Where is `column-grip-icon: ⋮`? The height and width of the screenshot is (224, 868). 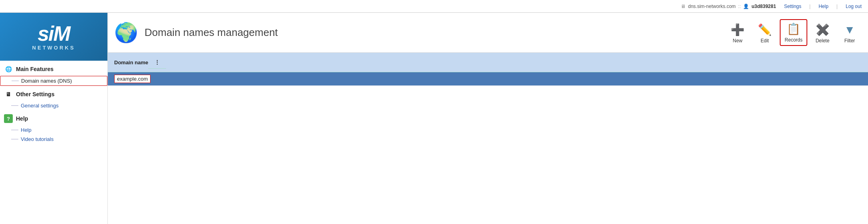
column-grip-icon: ⋮ is located at coordinates (157, 62).